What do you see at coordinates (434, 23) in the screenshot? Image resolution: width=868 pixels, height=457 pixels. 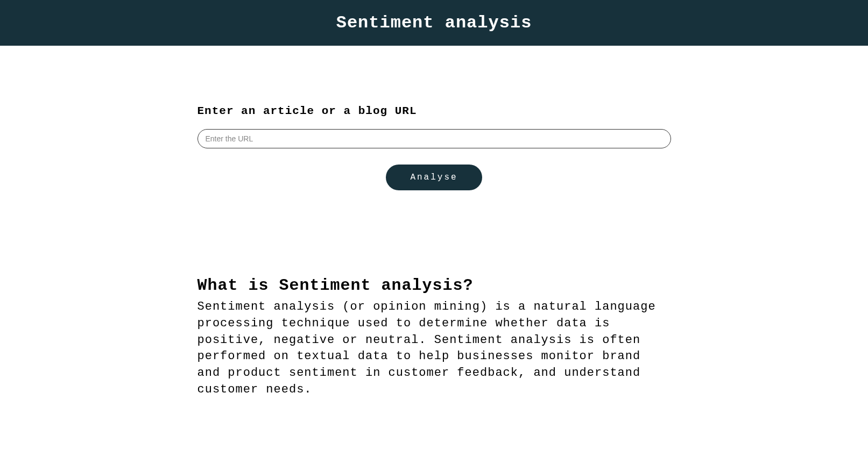 I see `page-title: Sentiment analysis` at bounding box center [434, 23].